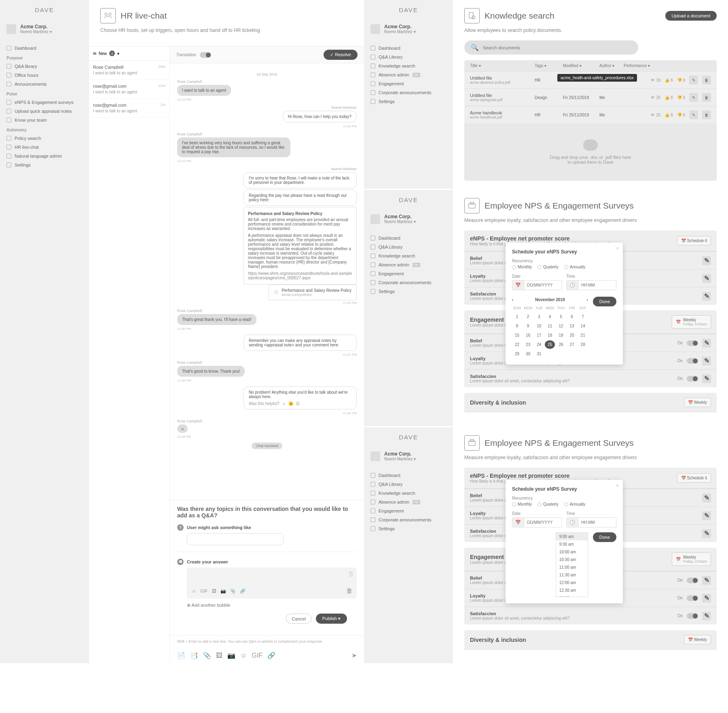 The image size is (728, 713). What do you see at coordinates (539, 326) in the screenshot?
I see `calendar-day: 10` at bounding box center [539, 326].